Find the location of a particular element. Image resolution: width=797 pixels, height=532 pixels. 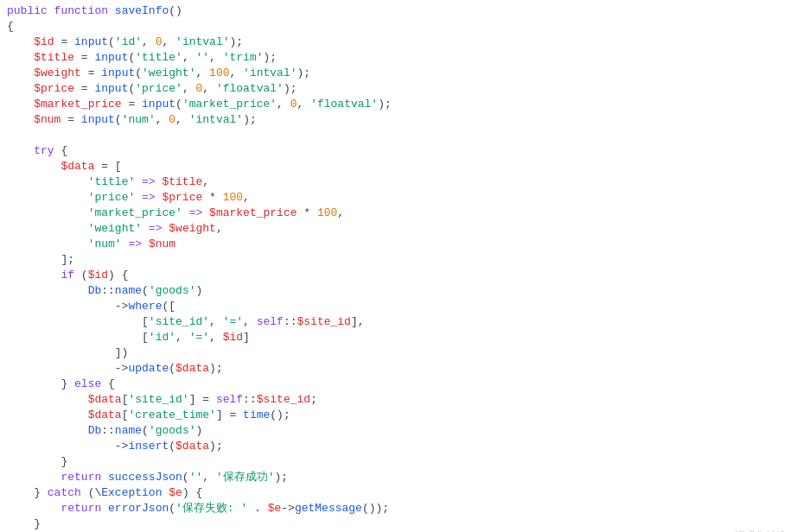

code-line-25: } else { is located at coordinates (398, 384).